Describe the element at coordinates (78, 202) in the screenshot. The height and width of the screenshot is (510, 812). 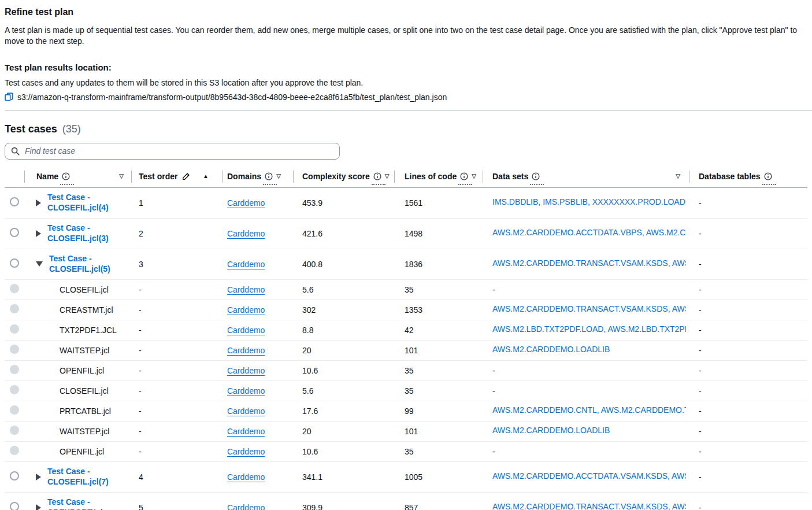
I see `test-case-link: Test Case -CLOSEFIL.jcl(4)` at that location.